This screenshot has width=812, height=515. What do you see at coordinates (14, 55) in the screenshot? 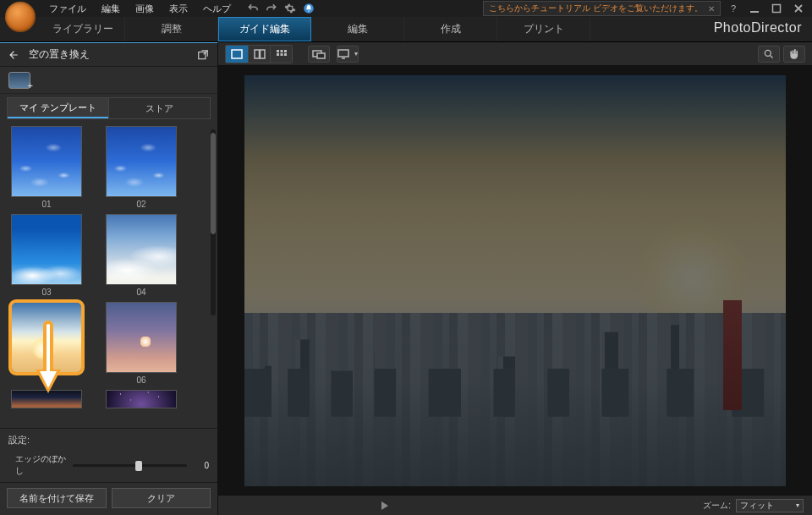
I see `back-arrow-icon` at bounding box center [14, 55].